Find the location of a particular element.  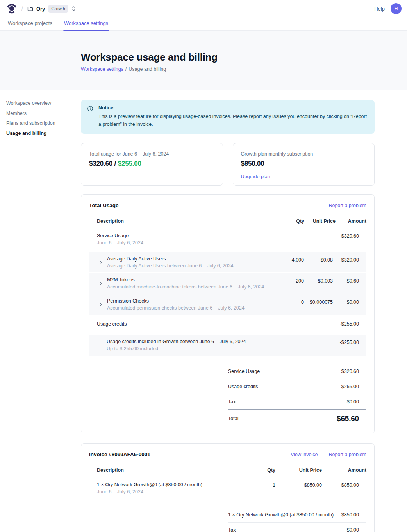

summary-row-usage-credits: Usage credits -$255.00 is located at coordinates (297, 387).